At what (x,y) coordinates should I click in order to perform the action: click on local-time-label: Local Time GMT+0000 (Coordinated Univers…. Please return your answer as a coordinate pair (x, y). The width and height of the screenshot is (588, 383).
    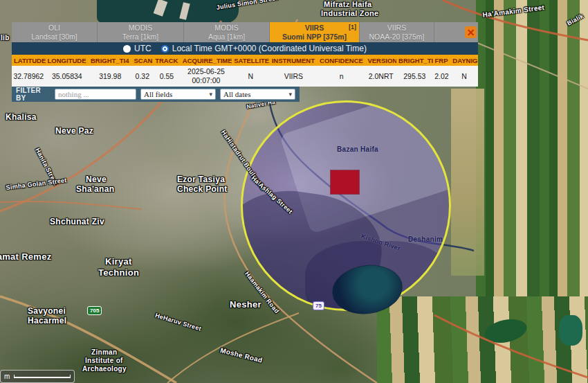
    Looking at the image, I should click on (270, 48).